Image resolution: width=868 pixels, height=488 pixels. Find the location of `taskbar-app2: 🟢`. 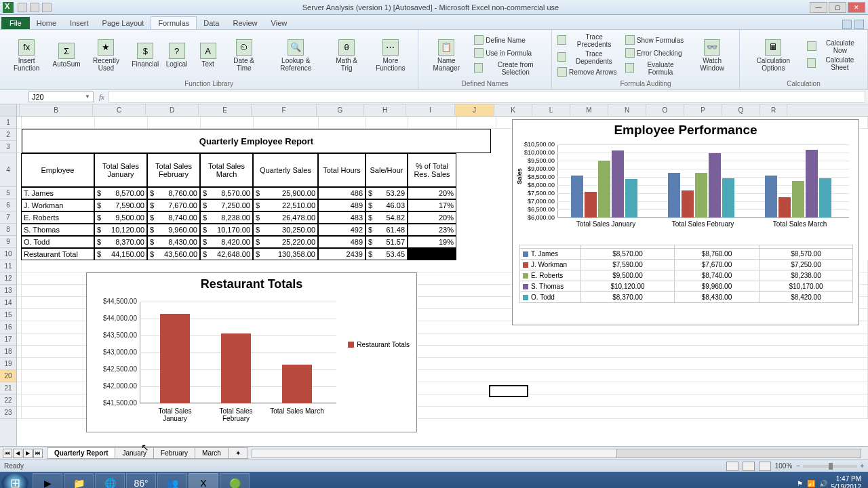

taskbar-app2: 🟢 is located at coordinates (235, 481).